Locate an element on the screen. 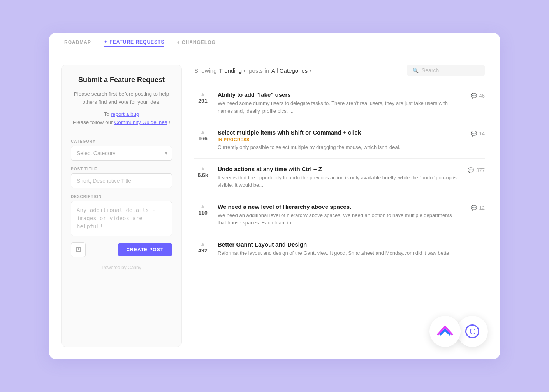 The image size is (549, 392). post-item: ▲ 291 Ability to add "fake" users We nee… is located at coordinates (340, 103).